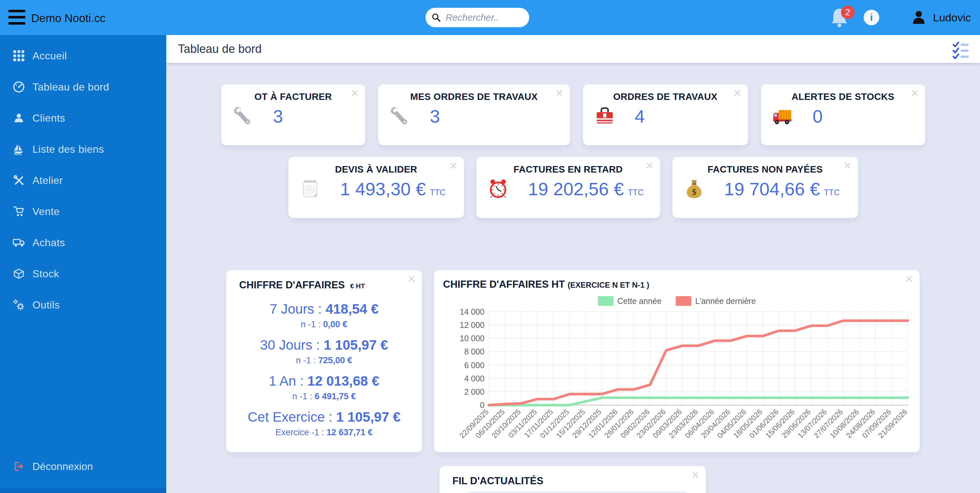 The width and height of the screenshot is (980, 493). I want to click on revenue-row-30-jours-n1: n -1 : 725,00 €, so click(324, 361).